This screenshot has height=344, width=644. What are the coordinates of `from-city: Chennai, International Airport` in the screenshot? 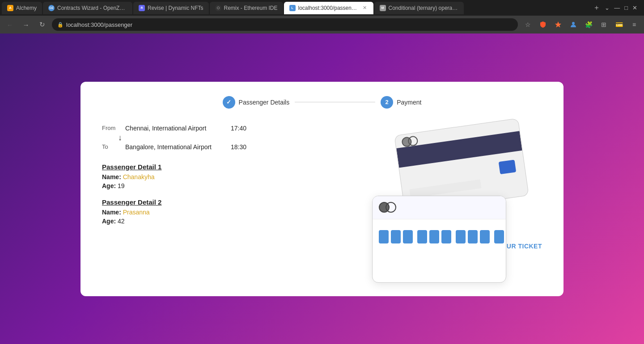 It's located at (174, 128).